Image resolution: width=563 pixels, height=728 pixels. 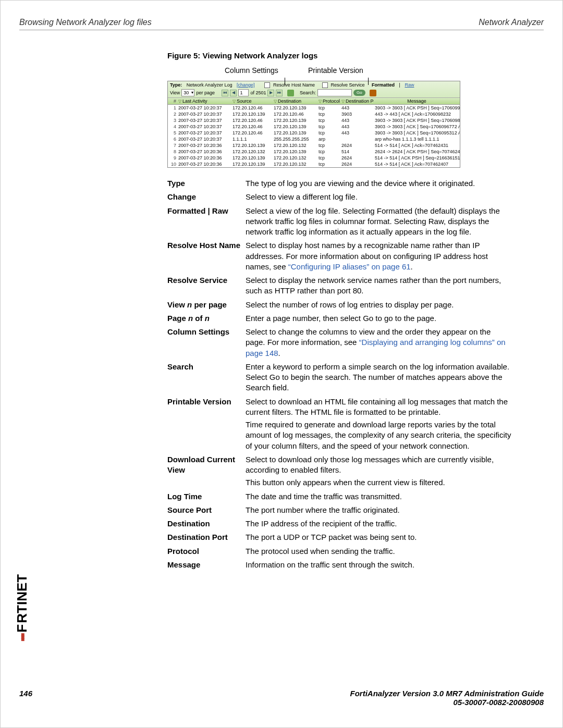 What do you see at coordinates (378, 318) in the screenshot?
I see `def-val-page-n-of-n: Enter a page number, then select Go to g…` at bounding box center [378, 318].